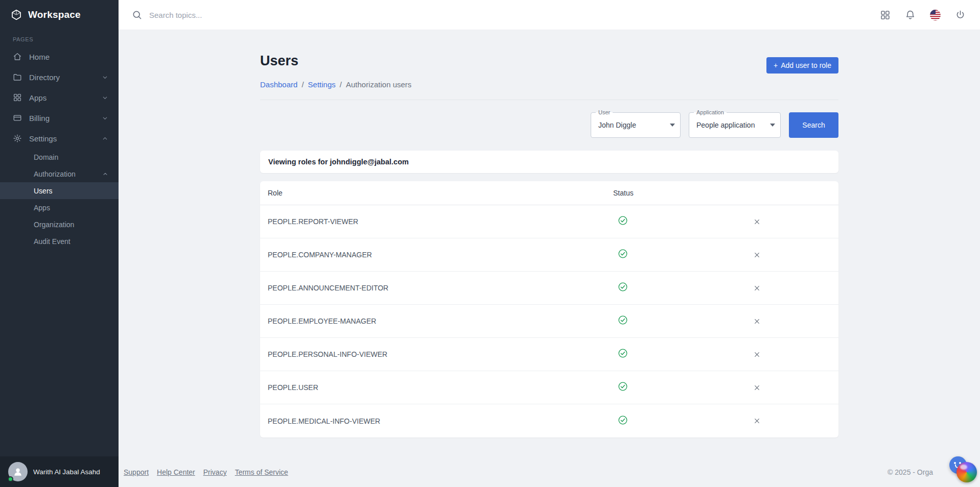  I want to click on apps-launcher-button, so click(885, 15).